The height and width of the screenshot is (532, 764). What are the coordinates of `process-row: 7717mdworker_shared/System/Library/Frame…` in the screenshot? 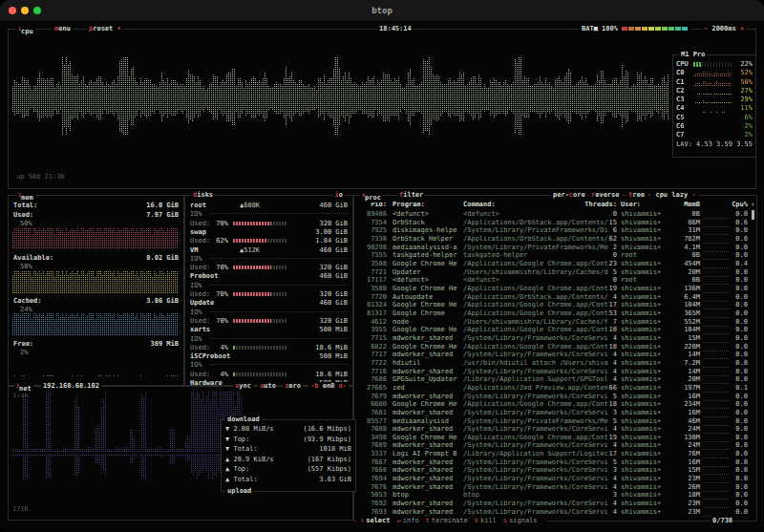 It's located at (554, 355).